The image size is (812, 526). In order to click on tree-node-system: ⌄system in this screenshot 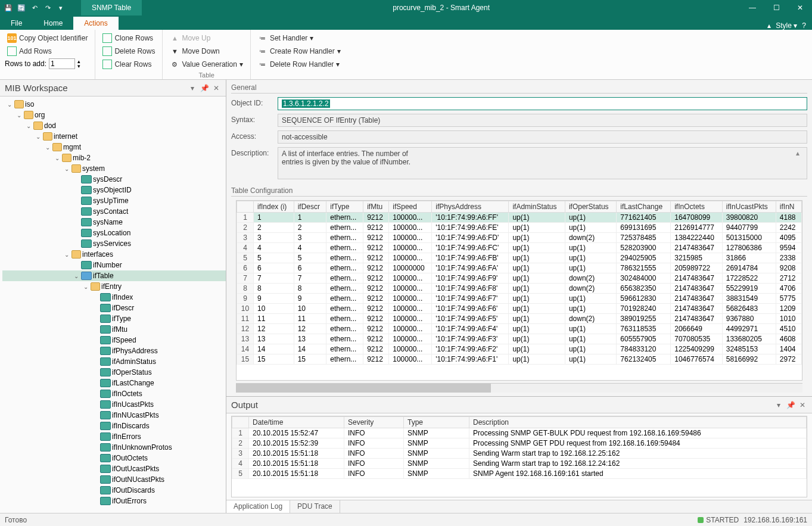, I will do `click(114, 169)`.